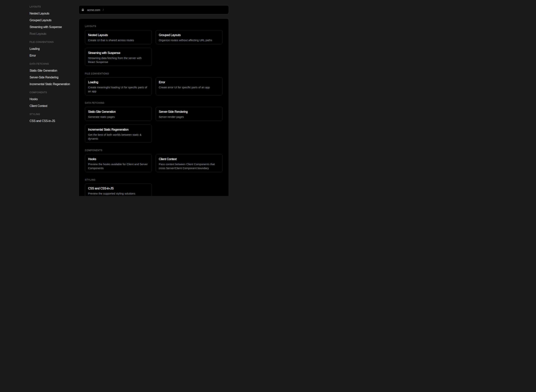  I want to click on card-description: Organize routes without affecting URL pa…, so click(189, 40).